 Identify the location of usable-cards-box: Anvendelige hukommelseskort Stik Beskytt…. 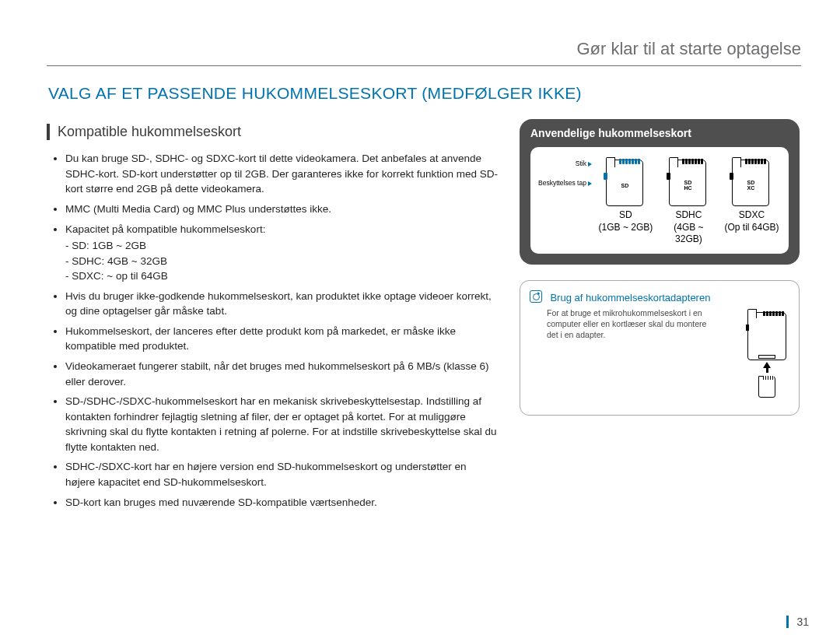
(660, 191).